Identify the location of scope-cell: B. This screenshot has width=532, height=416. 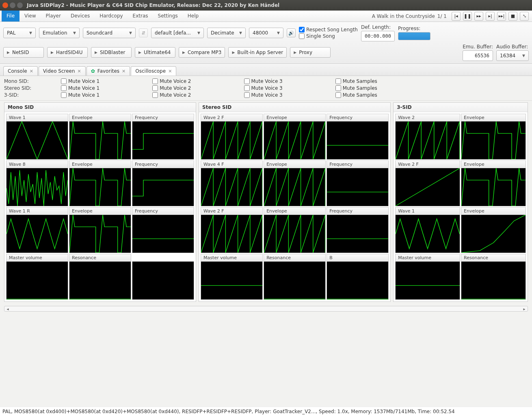
(357, 277).